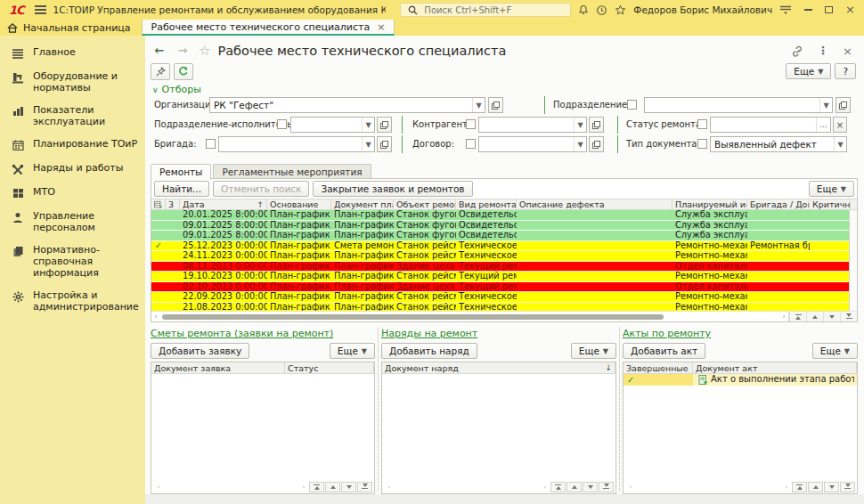 Image resolution: width=864 pixels, height=504 pixels. I want to click on table-row: 09.01.2025 8:00:00План-график П..План-гр…, so click(504, 226).